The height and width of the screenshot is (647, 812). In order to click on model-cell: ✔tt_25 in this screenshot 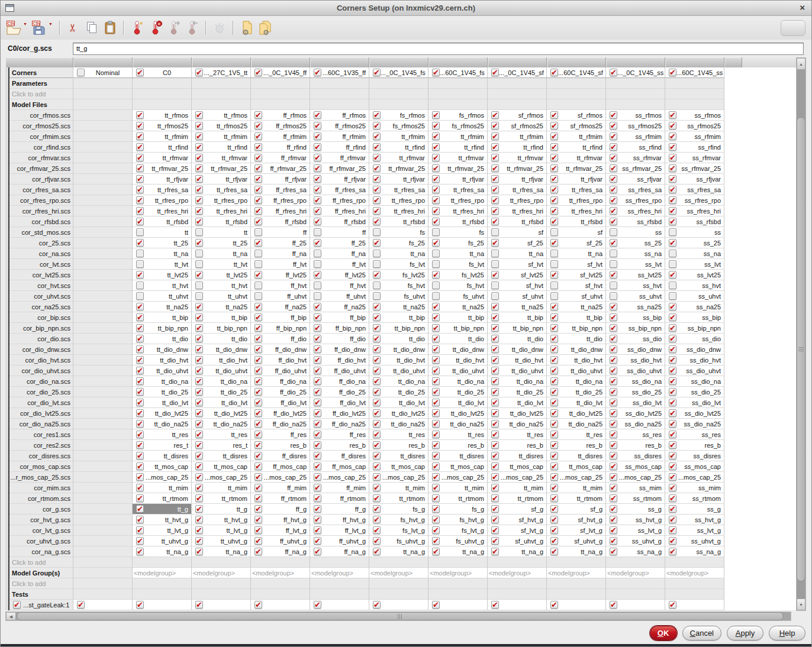, I will do `click(162, 243)`.